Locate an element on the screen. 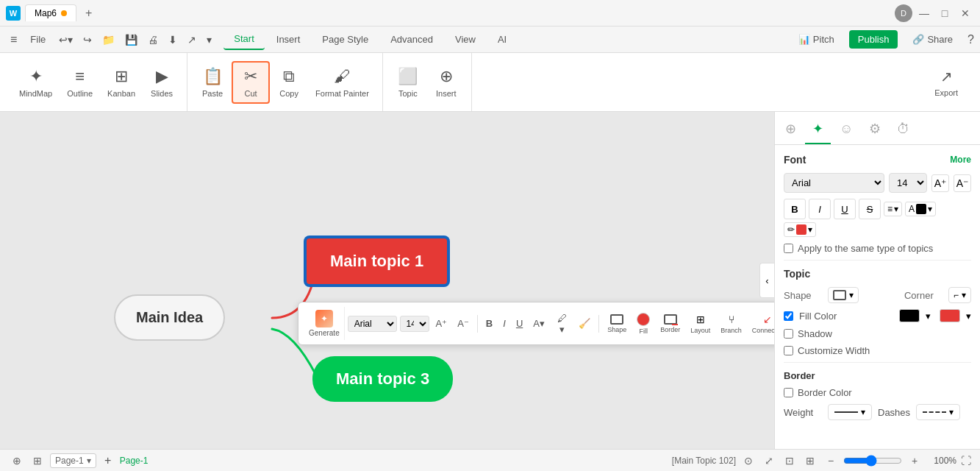 Image resolution: width=980 pixels, height=471 pixels. insert-button: ⊕ Insert is located at coordinates (446, 82).